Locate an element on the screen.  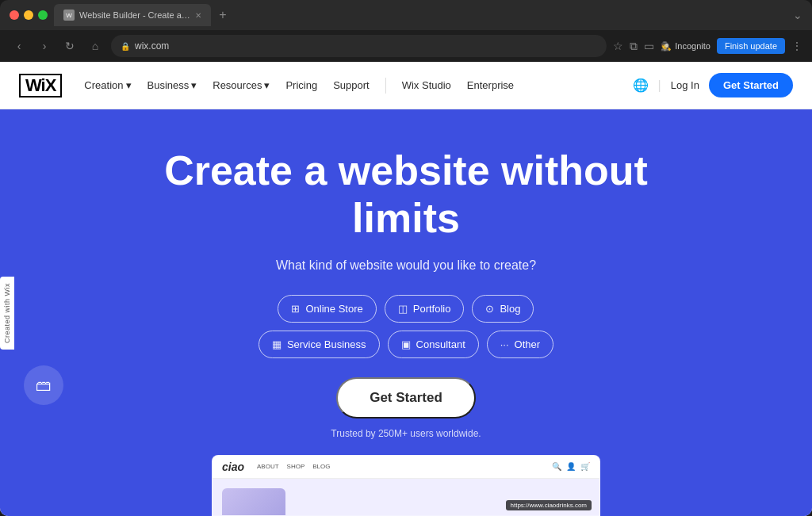
browser-chrome: W Website Builder - Create a Fr... ✕ + ⌄… is located at coordinates (406, 31).